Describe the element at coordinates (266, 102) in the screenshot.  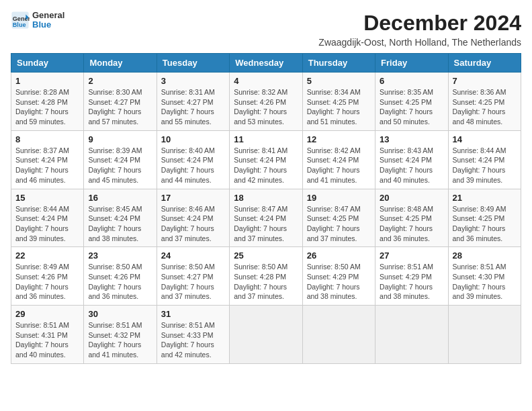
I see `calendar-day-cell: 4Sunrise: 8:32 AMSunset: 4:26 PMDaylight…` at that location.